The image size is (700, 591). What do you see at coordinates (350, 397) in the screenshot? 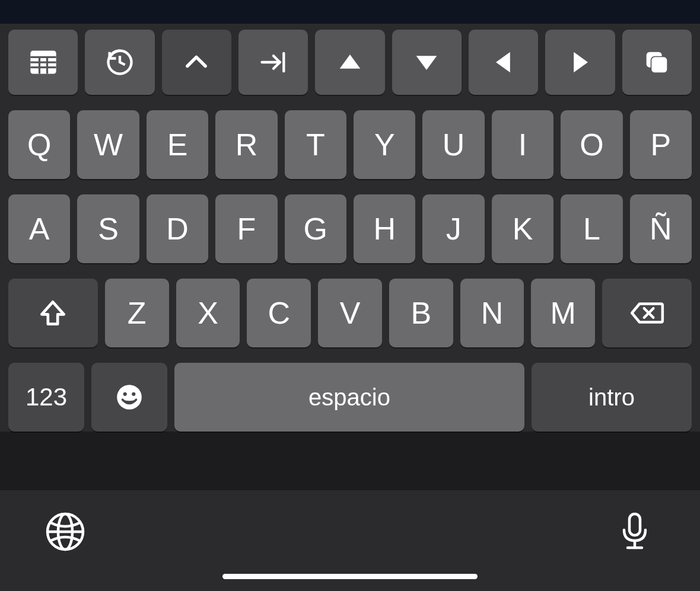
I see `bottom-row: 123 espacio intro` at bounding box center [350, 397].